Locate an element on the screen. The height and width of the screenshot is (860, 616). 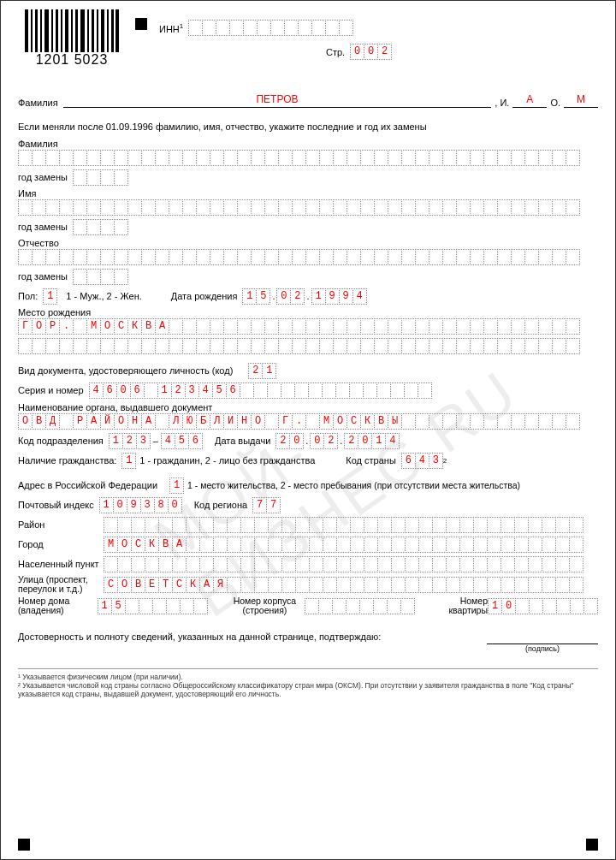
dob-day: 15 is located at coordinates (257, 296).